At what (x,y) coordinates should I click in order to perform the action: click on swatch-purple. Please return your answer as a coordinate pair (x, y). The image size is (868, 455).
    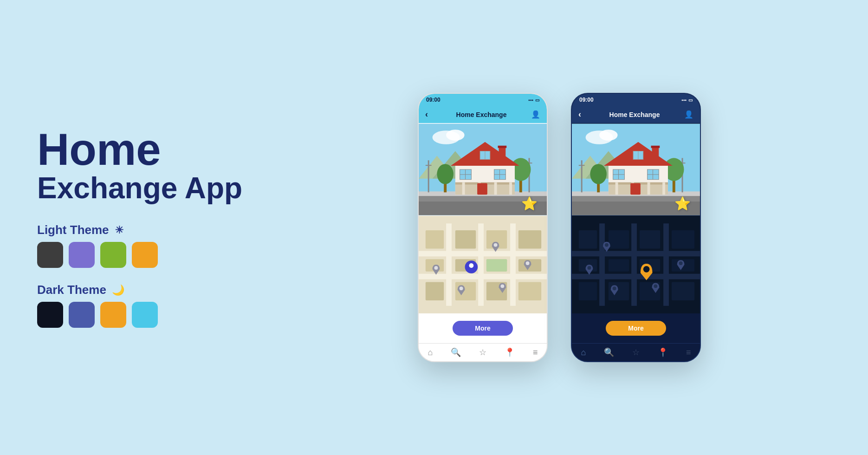
    Looking at the image, I should click on (82, 255).